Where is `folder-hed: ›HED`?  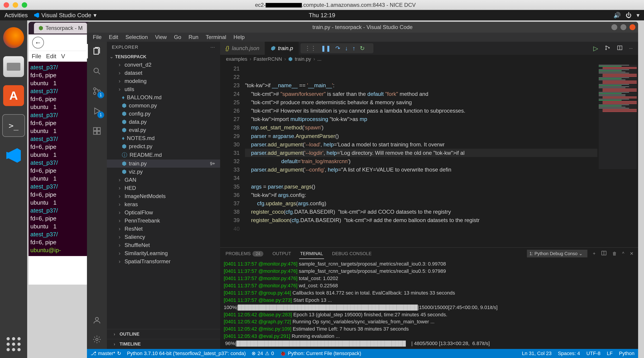
folder-hed: ›HED is located at coordinates (164, 188).